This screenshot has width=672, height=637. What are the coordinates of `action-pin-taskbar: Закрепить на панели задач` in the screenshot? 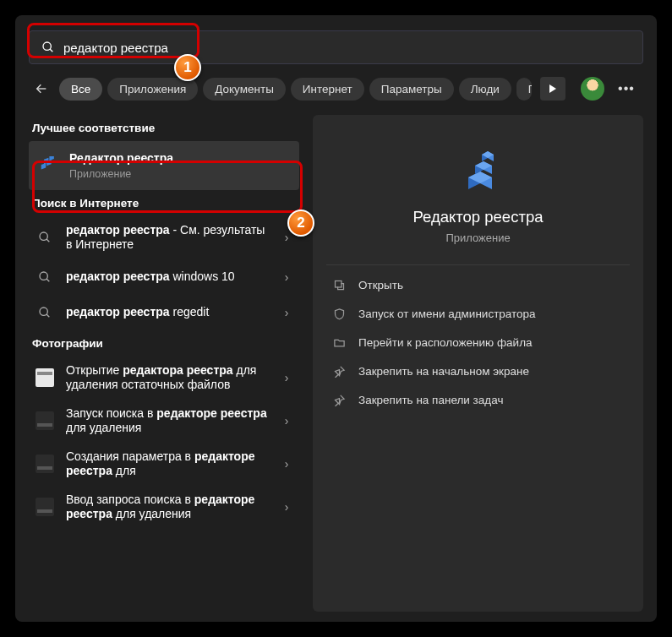 It's located at (478, 400).